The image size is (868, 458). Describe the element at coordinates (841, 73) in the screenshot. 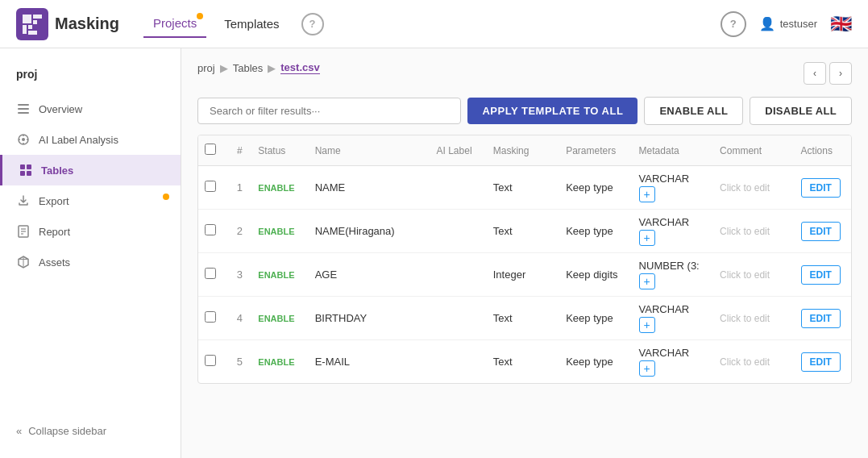

I see `next-arrow: ›` at that location.